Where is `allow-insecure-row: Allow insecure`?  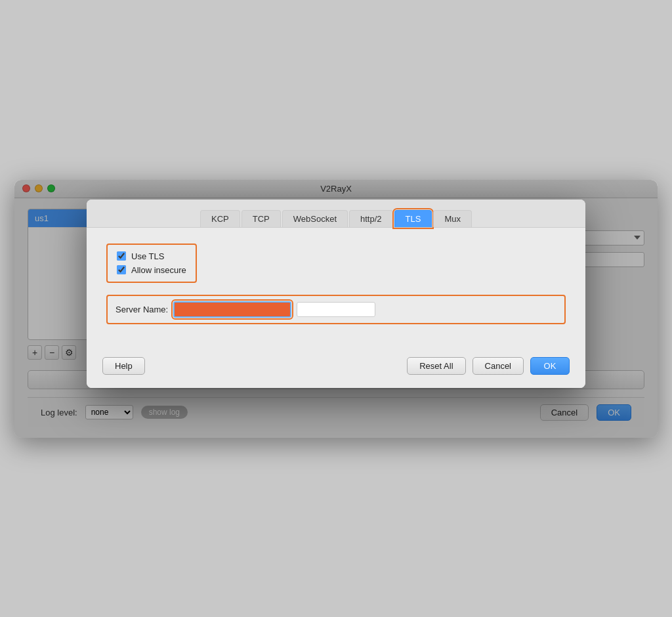 allow-insecure-row: Allow insecure is located at coordinates (152, 270).